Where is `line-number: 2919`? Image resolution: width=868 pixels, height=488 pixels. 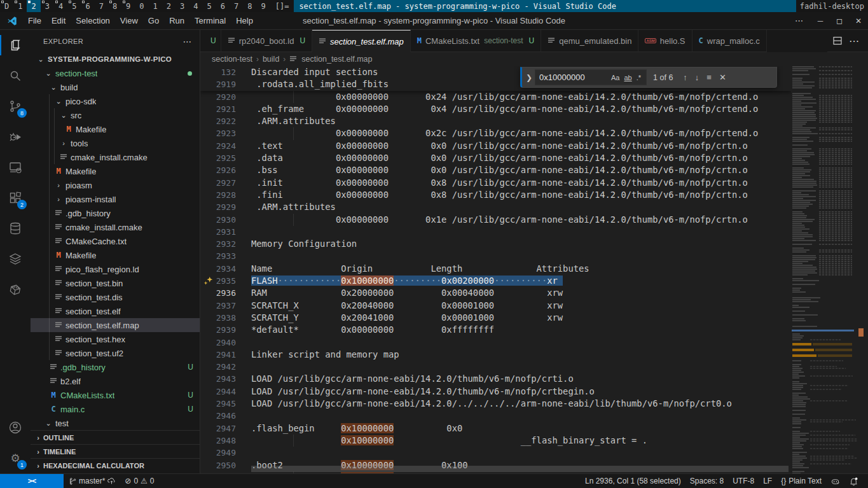
line-number: 2919 is located at coordinates (226, 84).